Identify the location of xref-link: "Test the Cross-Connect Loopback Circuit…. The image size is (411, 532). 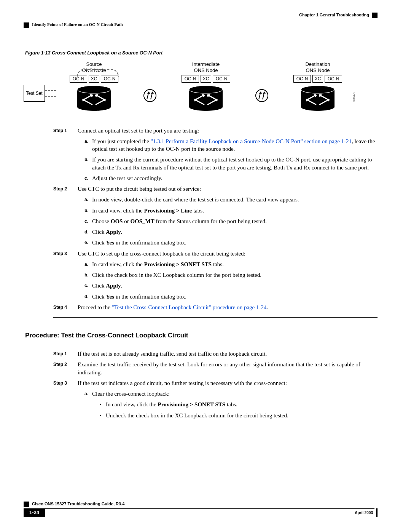
(190, 307).